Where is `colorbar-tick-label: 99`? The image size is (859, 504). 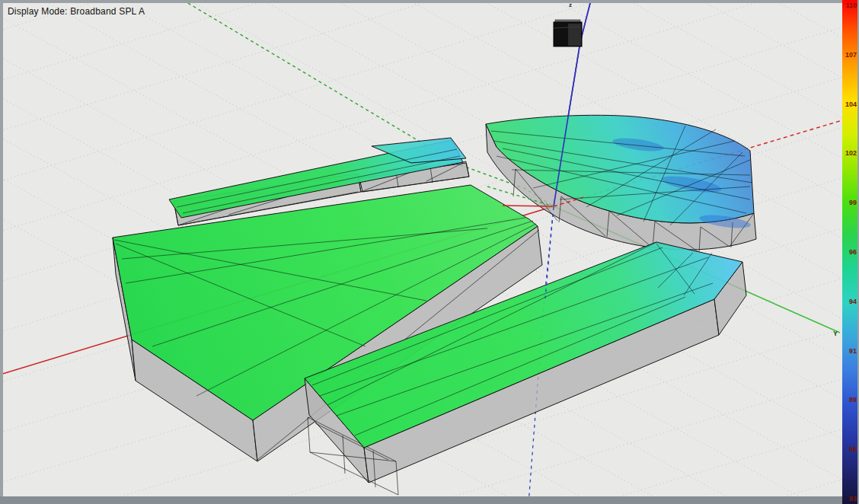
colorbar-tick-label: 99 is located at coordinates (850, 203).